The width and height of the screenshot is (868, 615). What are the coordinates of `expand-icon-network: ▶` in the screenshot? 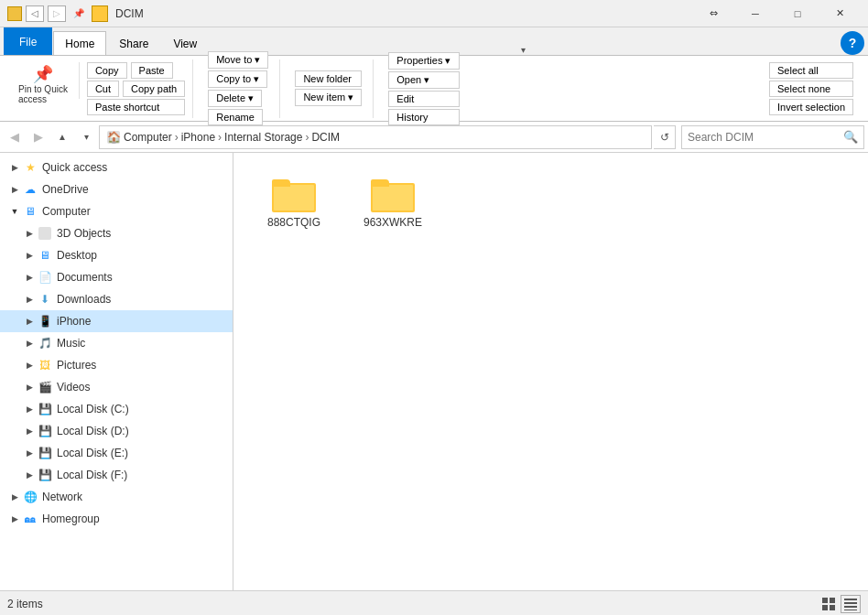 It's located at (15, 497).